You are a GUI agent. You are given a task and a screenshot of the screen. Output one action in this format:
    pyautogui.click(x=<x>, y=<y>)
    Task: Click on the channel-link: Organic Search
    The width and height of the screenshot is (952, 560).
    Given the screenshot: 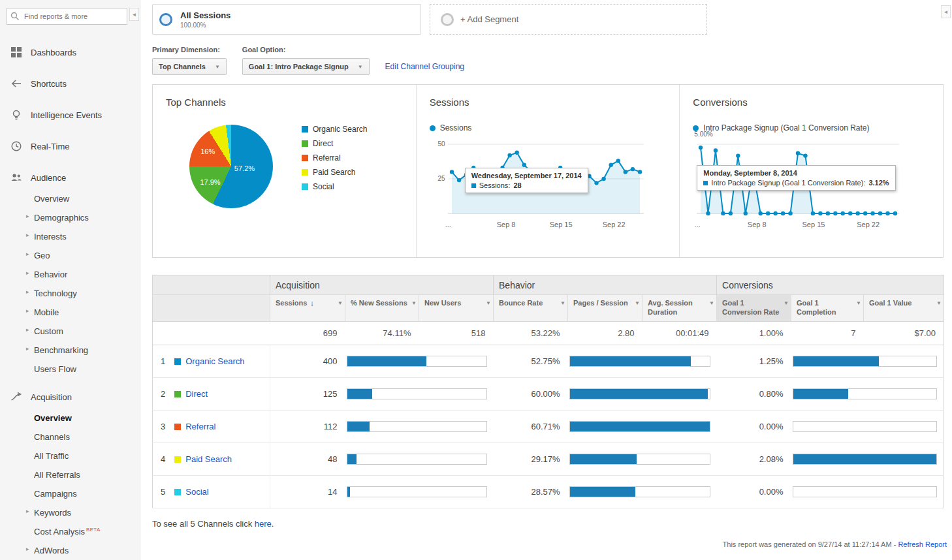 What is the action you would take?
    pyautogui.click(x=215, y=362)
    